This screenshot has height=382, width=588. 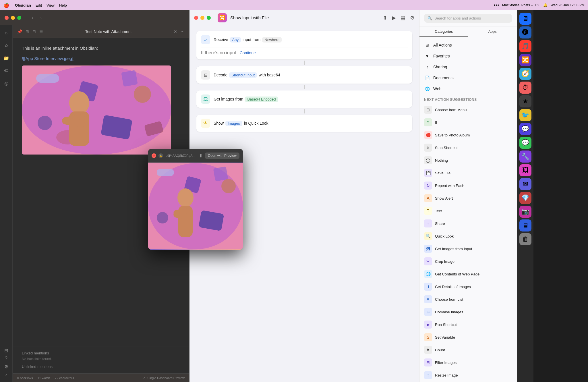 What do you see at coordinates (468, 45) in the screenshot?
I see `category-all-actions: ⊞ All Actions` at bounding box center [468, 45].